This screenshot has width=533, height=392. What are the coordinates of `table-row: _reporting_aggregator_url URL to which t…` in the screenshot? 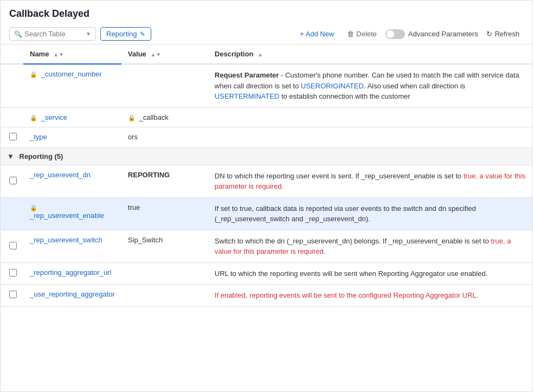 It's located at (267, 273).